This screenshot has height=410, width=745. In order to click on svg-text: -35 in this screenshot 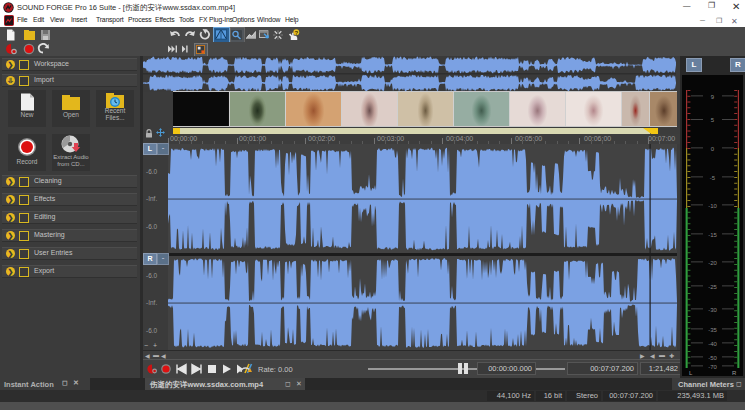, I will do `click(712, 330)`.